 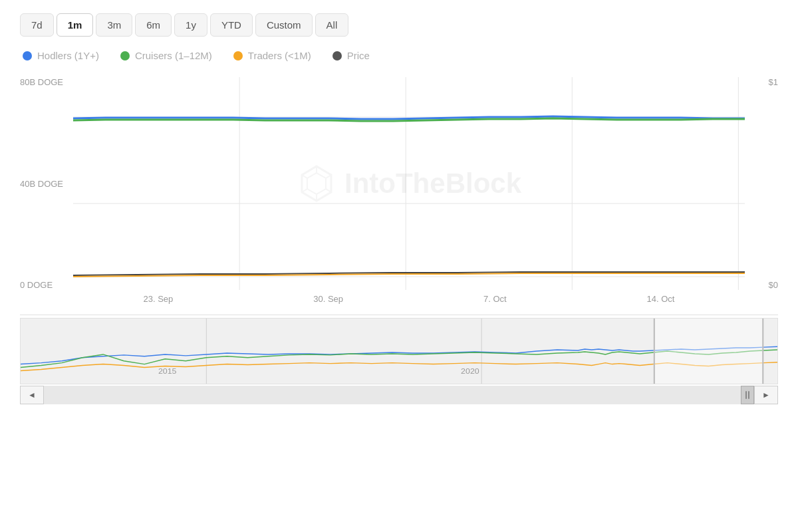 What do you see at coordinates (399, 395) in the screenshot?
I see `mini-nav-bar: ◄ ►` at bounding box center [399, 395].